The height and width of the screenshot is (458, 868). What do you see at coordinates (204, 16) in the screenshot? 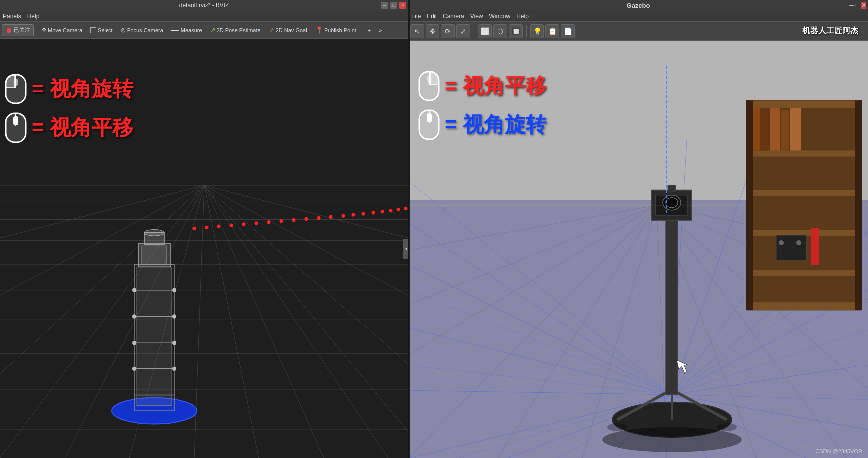
I see `rviz-menu-bar: Panels Help` at bounding box center [204, 16].